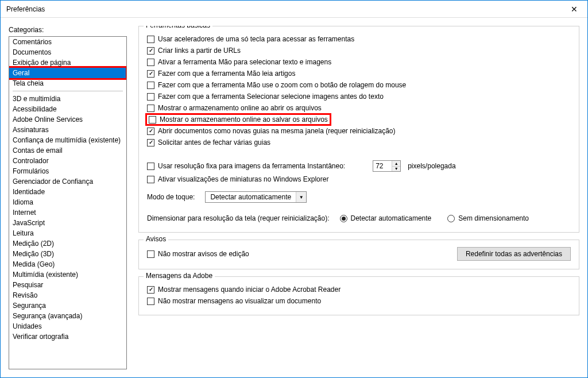 This screenshot has width=588, height=378. What do you see at coordinates (68, 109) in the screenshot?
I see `category-item: Acessibilidade` at bounding box center [68, 109].